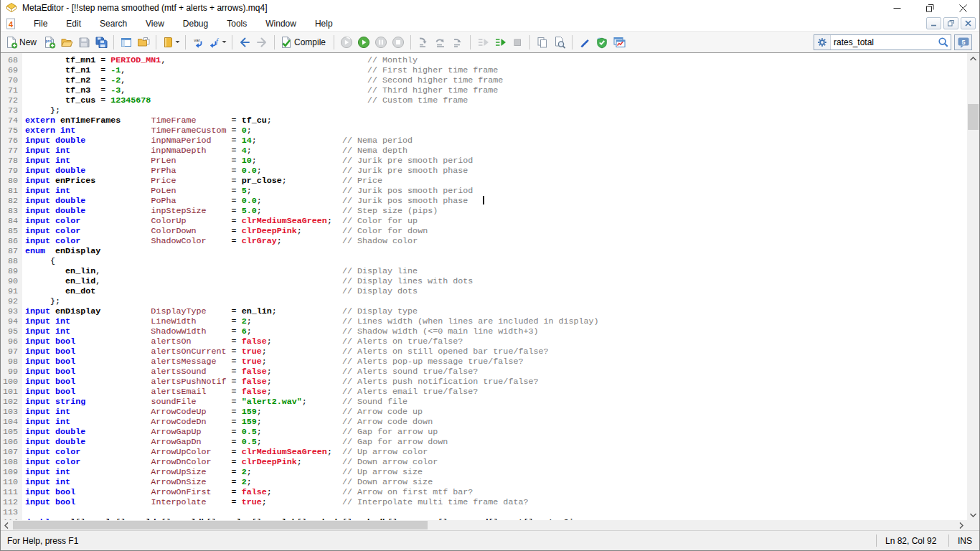 This screenshot has width=980, height=551. What do you see at coordinates (484, 80) in the screenshot?
I see `code-line: 70 tf_n2 = -2, // Second higher time fra…` at bounding box center [484, 80].